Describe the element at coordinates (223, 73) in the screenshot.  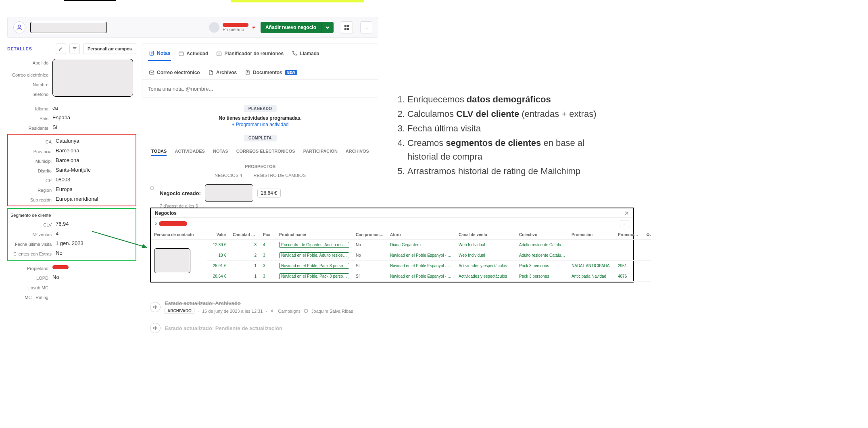
I see `tab-files: Archivos` at that location.